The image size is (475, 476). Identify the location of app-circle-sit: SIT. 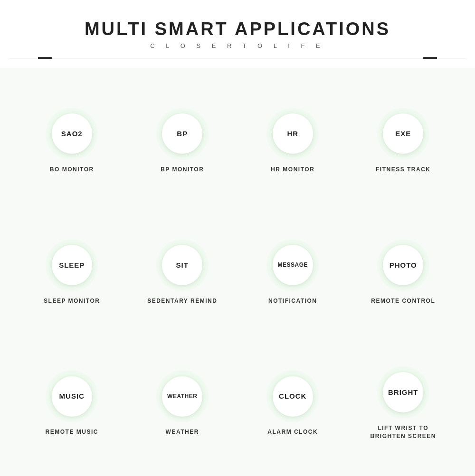
(182, 265).